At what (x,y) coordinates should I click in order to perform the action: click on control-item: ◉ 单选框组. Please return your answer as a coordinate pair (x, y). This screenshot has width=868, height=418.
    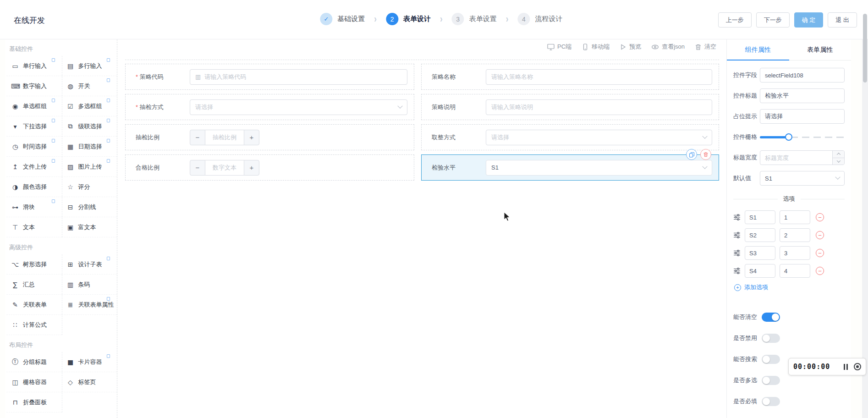
    Looking at the image, I should click on (34, 106).